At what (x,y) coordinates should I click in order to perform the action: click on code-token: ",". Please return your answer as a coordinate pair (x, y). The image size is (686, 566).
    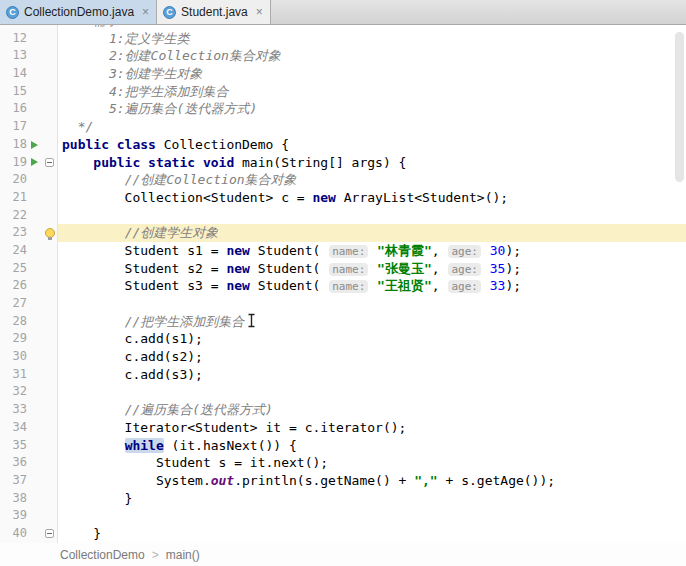
    Looking at the image, I should click on (426, 480).